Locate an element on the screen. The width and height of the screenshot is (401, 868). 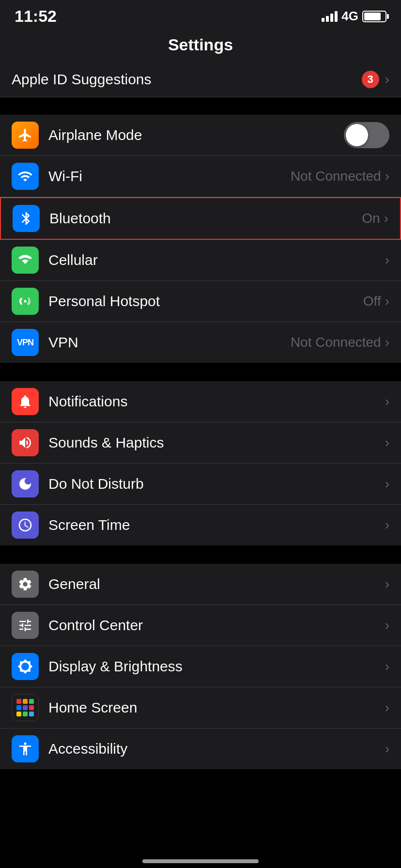
home-screen-chevron-icon: › is located at coordinates (387, 708).